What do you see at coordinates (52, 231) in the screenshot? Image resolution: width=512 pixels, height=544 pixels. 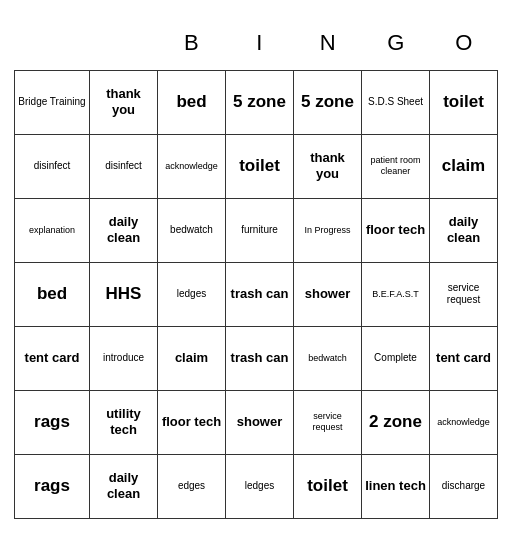 I see `cell-r2-c0: explanation` at bounding box center [52, 231].